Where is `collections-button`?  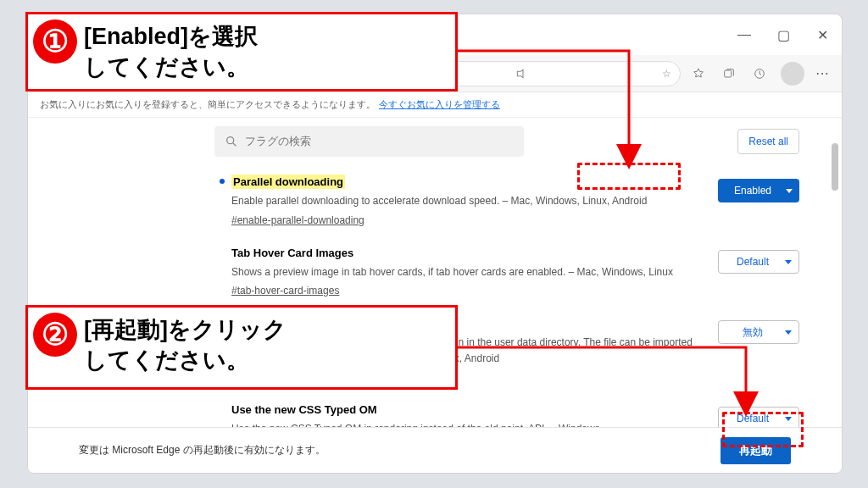
collections-button is located at coordinates (729, 74).